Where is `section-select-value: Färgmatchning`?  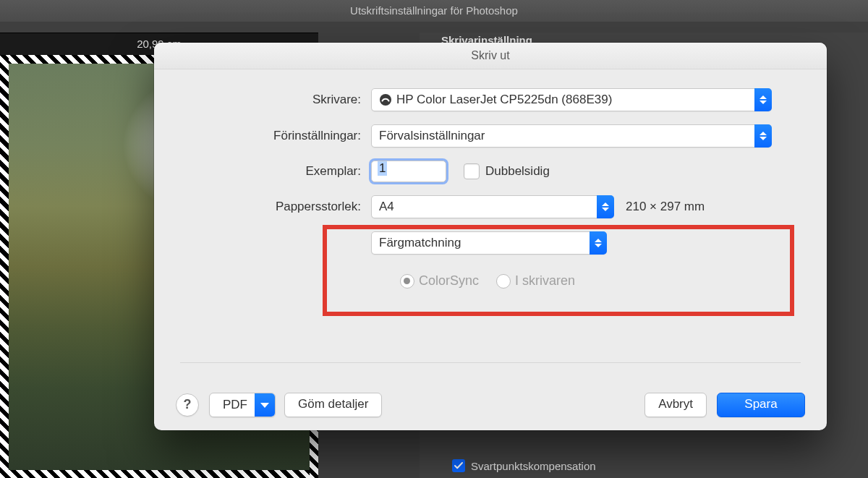
section-select-value: Färgmatchning is located at coordinates (420, 243).